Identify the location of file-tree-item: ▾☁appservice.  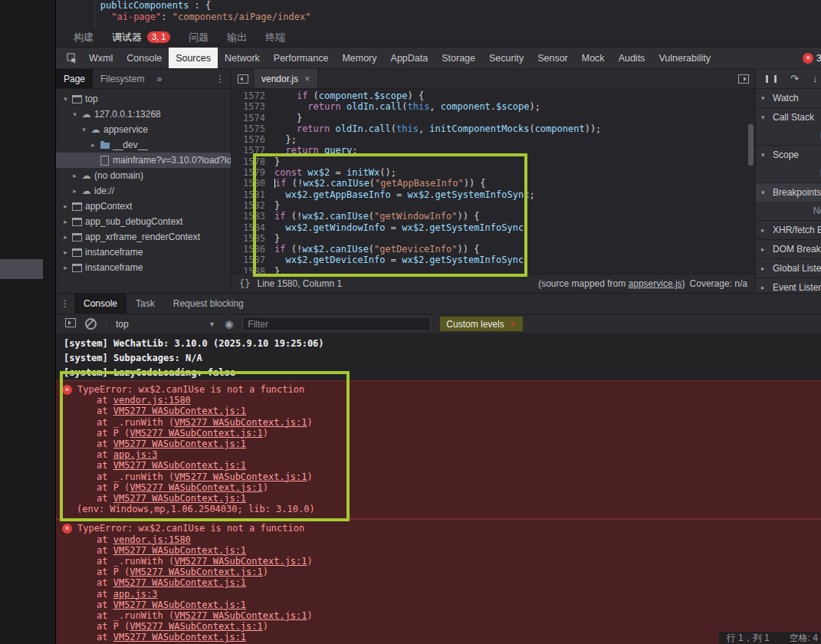
(143, 130).